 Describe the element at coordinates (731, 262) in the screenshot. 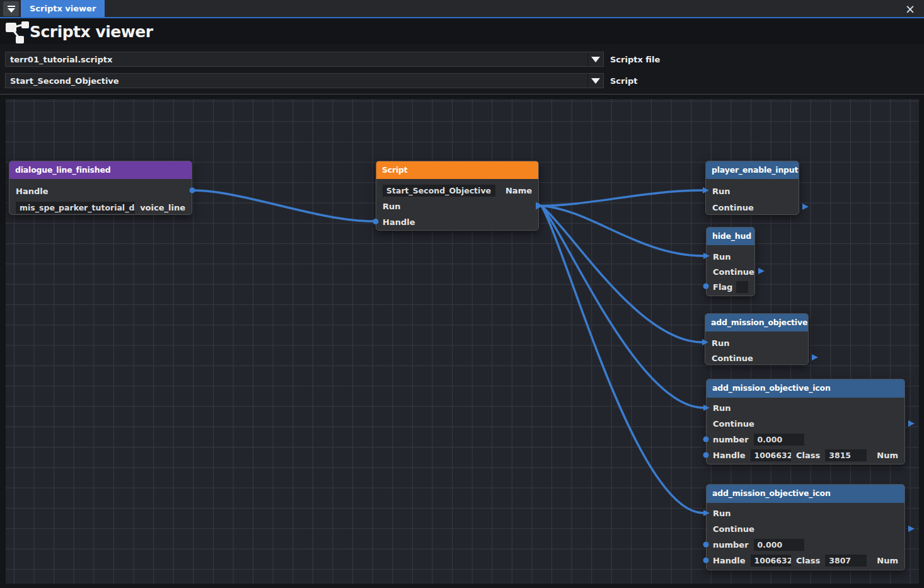

I see `node-hide-hud: hide_hud Run Continue Flag` at that location.